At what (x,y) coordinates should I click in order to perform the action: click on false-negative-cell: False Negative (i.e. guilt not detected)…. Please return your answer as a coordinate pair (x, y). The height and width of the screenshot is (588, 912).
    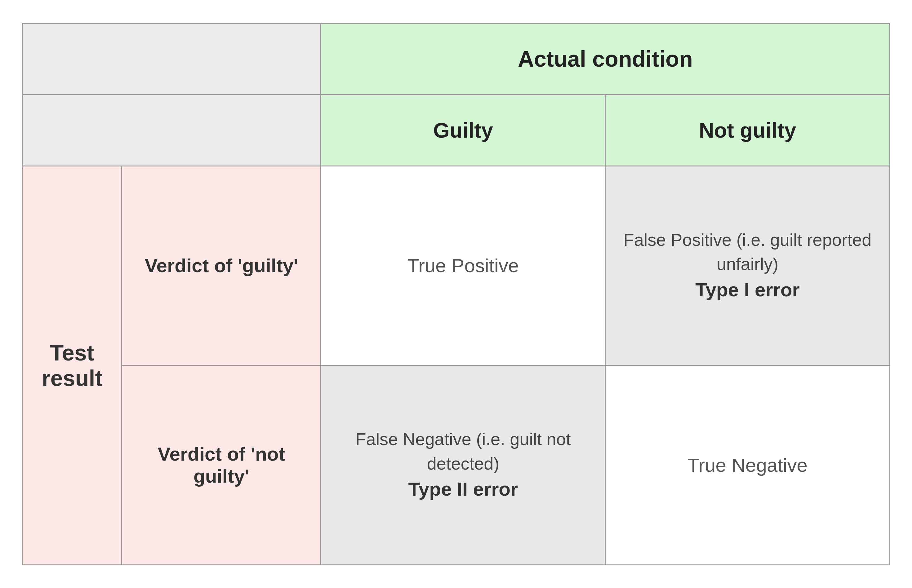
    Looking at the image, I should click on (463, 465).